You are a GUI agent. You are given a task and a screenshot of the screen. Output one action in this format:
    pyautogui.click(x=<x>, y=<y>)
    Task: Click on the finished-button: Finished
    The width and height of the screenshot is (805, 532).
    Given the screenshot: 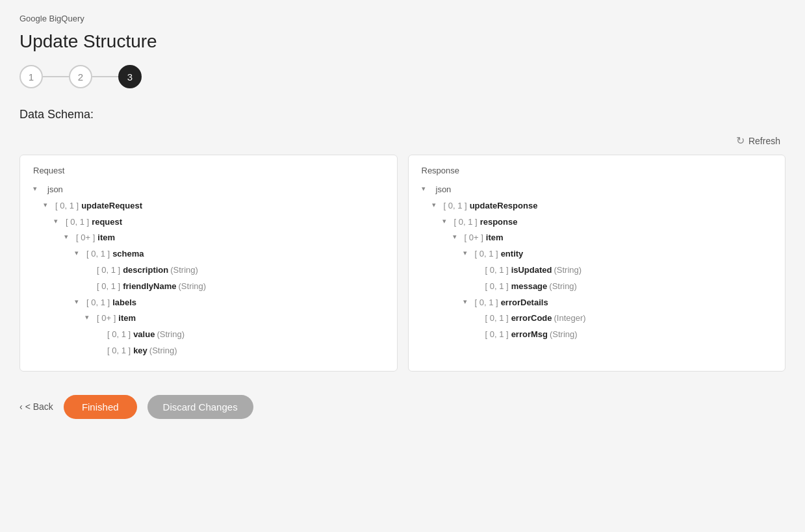 What is the action you would take?
    pyautogui.click(x=100, y=407)
    